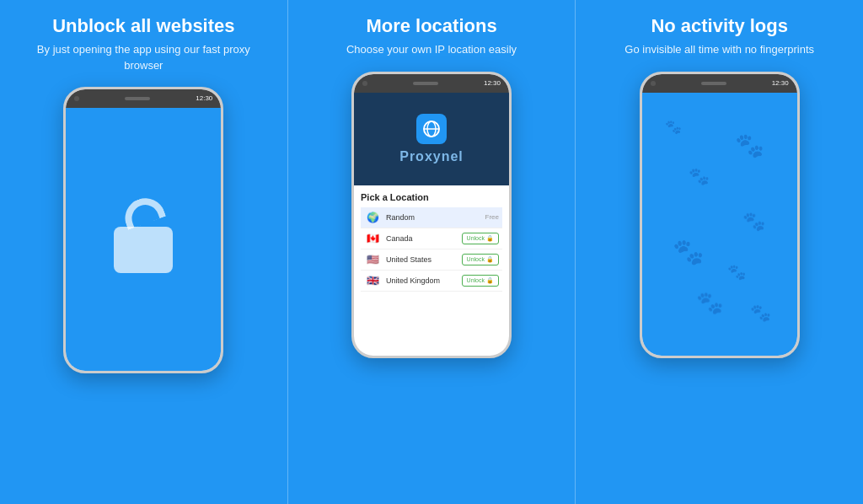 This screenshot has width=863, height=504. What do you see at coordinates (432, 129) in the screenshot?
I see `proxynel-logo` at bounding box center [432, 129].